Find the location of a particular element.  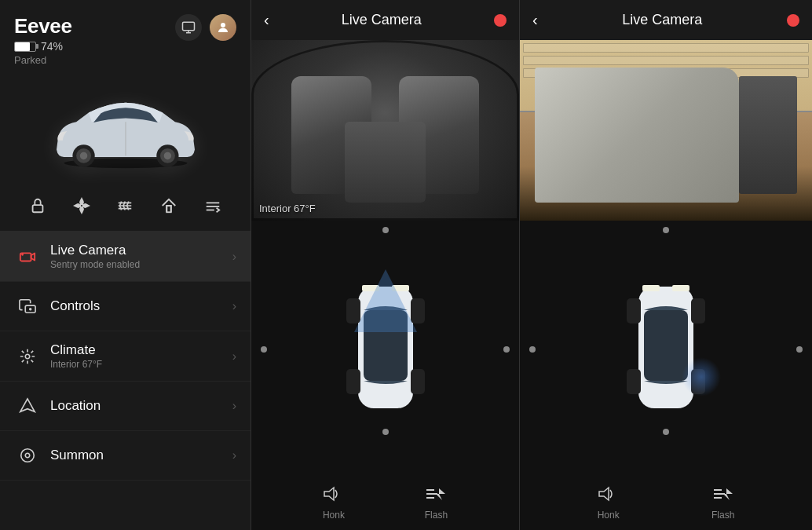

center-camera-header: ‹ Live Camera is located at coordinates (385, 20).